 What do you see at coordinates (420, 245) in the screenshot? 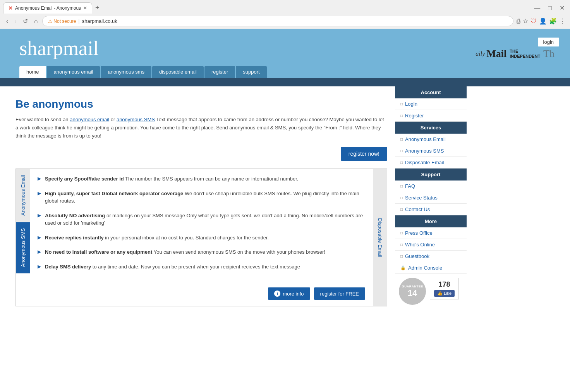
I see `sidebar-whos-online-label: Who's Online` at bounding box center [420, 245].